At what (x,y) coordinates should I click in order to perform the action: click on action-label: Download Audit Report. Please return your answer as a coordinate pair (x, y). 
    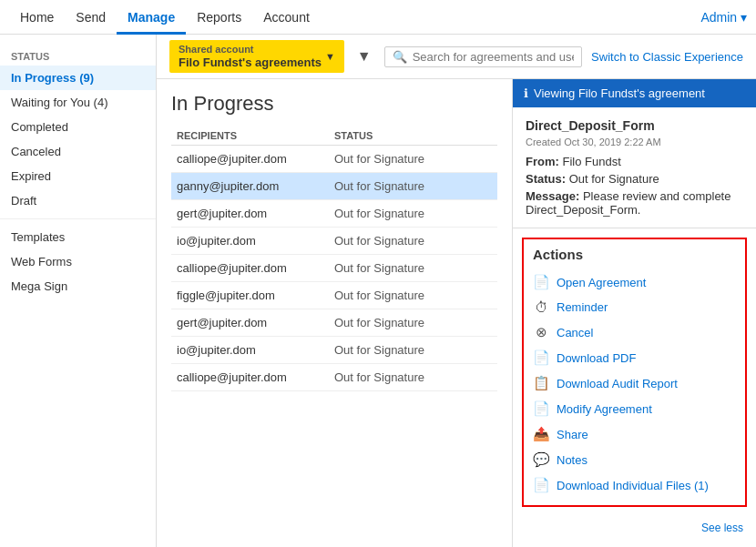
    Looking at the image, I should click on (618, 384).